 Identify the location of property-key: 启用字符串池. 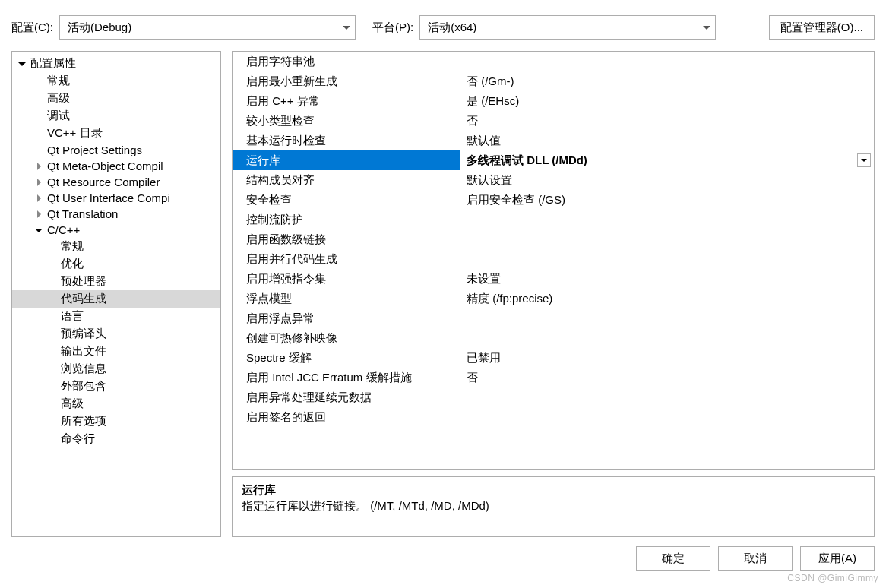
(346, 62).